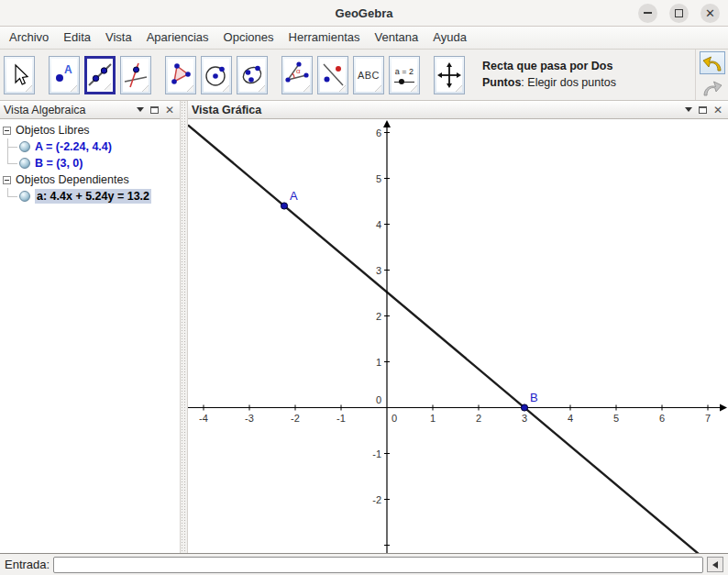 This screenshot has width=728, height=575. I want to click on svg-text: A, so click(68, 70).